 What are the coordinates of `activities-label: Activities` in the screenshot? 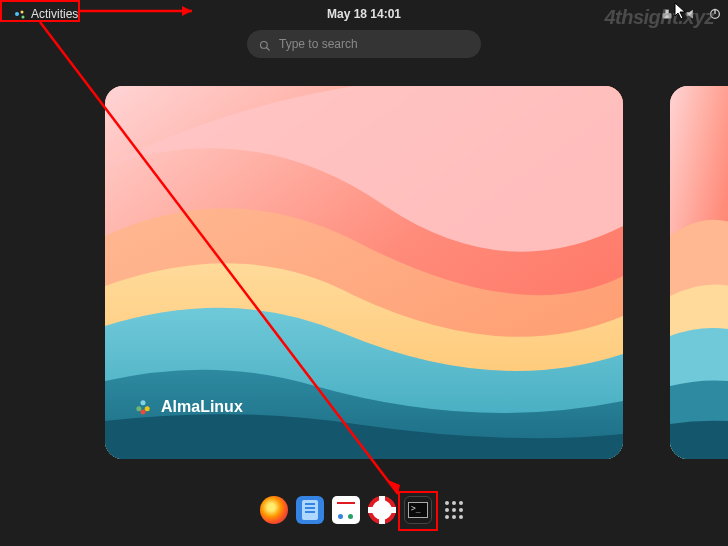 It's located at (54, 14).